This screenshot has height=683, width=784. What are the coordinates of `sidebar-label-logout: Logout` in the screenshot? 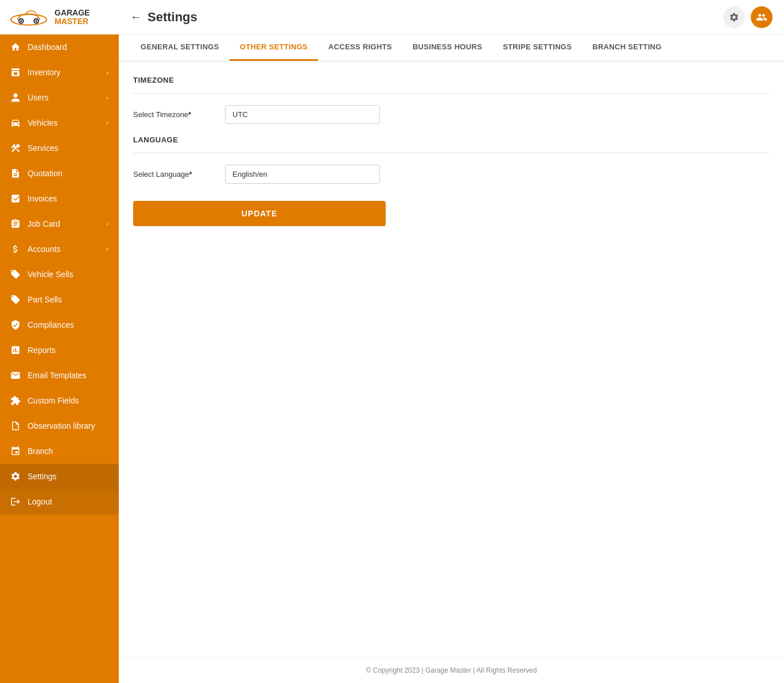 It's located at (40, 502).